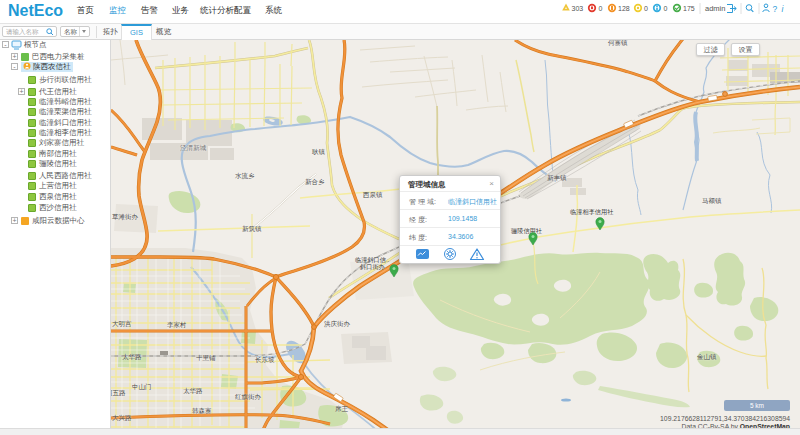  What do you see at coordinates (715, 8) in the screenshot?
I see `svg-text: admin` at bounding box center [715, 8].